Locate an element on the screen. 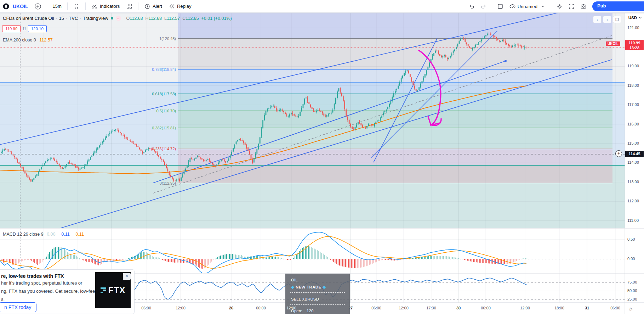  settings-gear-icon is located at coordinates (559, 6).